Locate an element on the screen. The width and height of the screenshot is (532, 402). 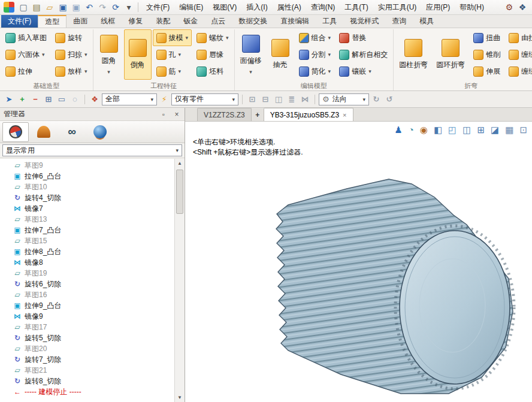
close-panel-icon: × is located at coordinates (177, 114).